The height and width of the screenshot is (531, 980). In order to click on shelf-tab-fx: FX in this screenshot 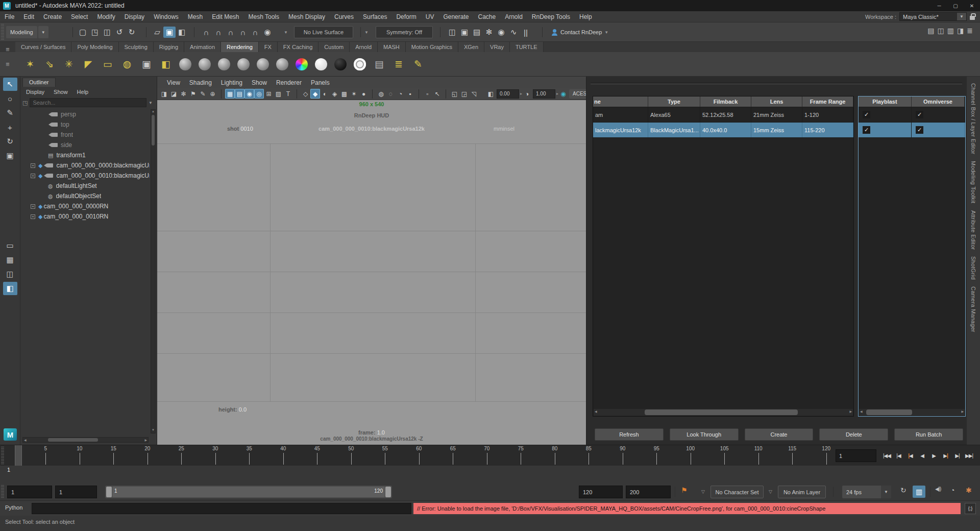, I will do `click(268, 47)`.